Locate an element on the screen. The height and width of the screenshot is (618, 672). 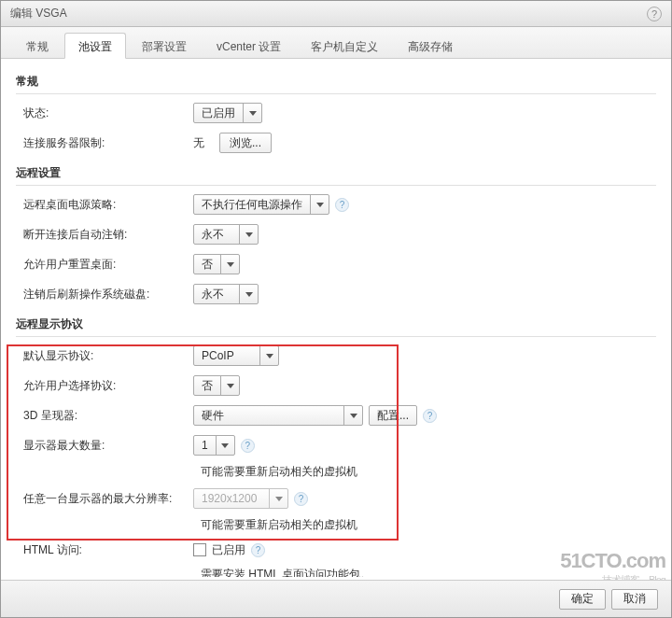
row-max-monitors: 显示器最大数量: 1 ? is located at coordinates (336, 445).